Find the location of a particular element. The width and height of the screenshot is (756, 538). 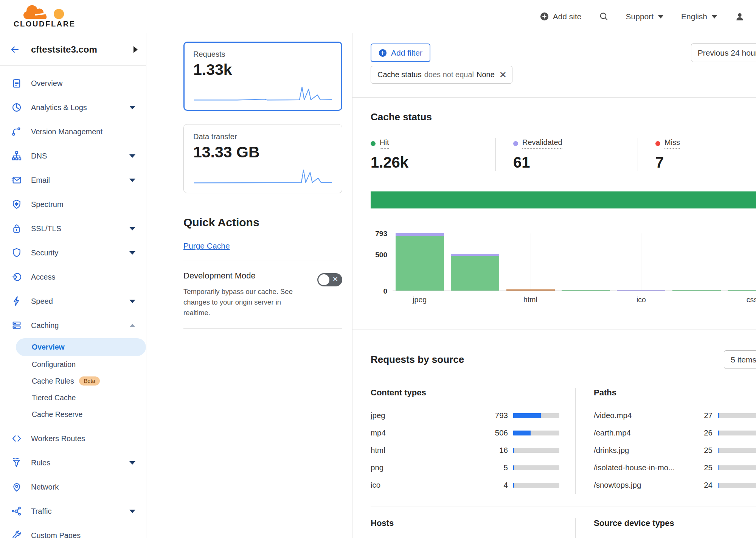

sidebar-item-speed: Speed is located at coordinates (73, 301).